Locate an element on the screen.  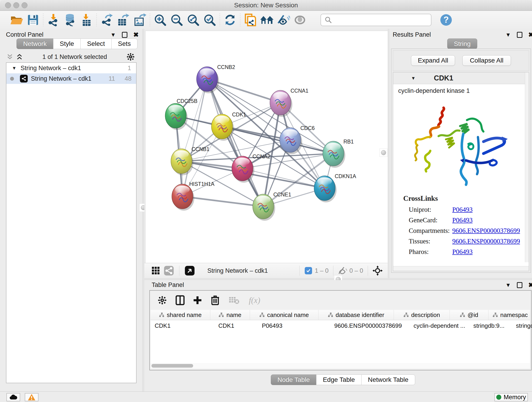
close-window-button is located at coordinates (8, 5).